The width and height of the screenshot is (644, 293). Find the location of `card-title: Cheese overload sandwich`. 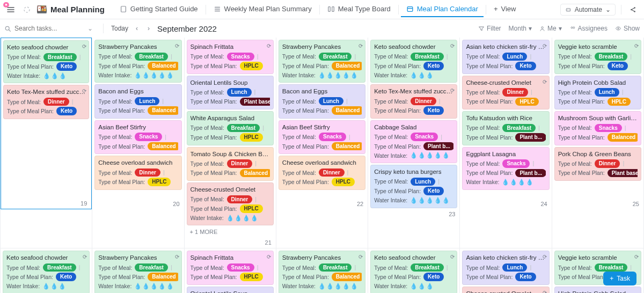

card-title: Cheese overload sandwich is located at coordinates (322, 163).